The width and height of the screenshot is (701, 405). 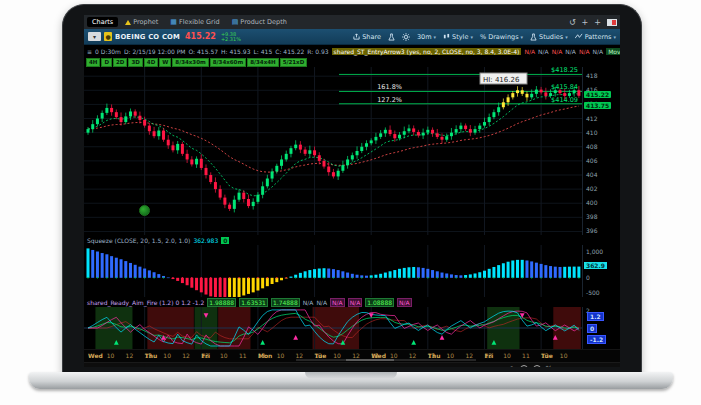 I want to click on oscillator-axis: 21.20-1.2, so click(x=601, y=328).